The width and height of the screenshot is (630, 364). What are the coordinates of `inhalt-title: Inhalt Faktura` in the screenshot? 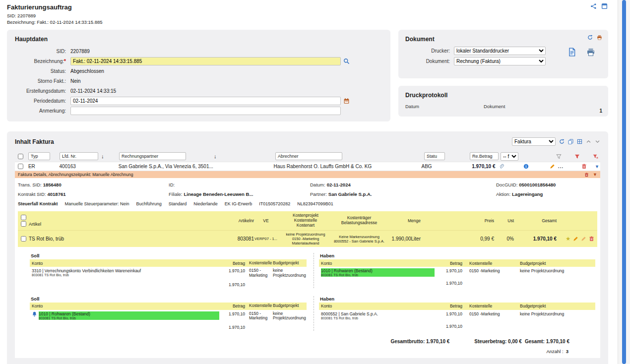 It's located at (35, 142).